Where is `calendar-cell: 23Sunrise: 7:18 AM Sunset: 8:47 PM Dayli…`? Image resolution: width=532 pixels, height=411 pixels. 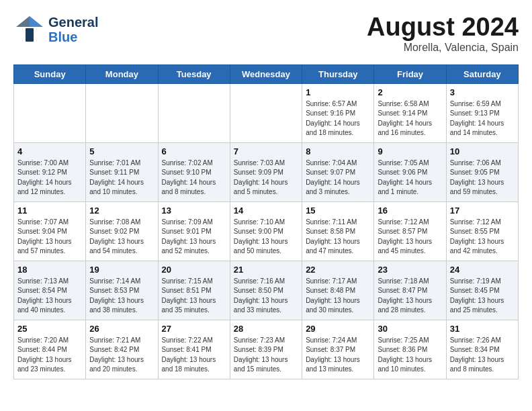
calendar-cell: 23Sunrise: 7:18 AM Sunset: 8:47 PM Dayli… is located at coordinates (410, 290).